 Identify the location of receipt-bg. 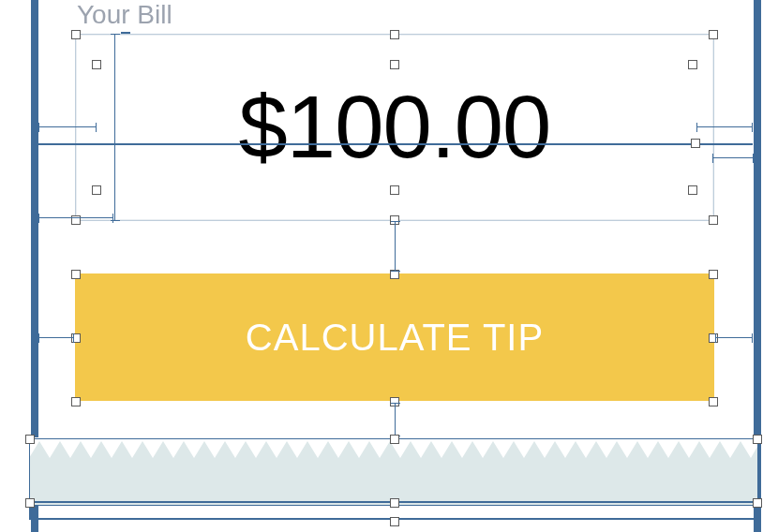
(394, 472).